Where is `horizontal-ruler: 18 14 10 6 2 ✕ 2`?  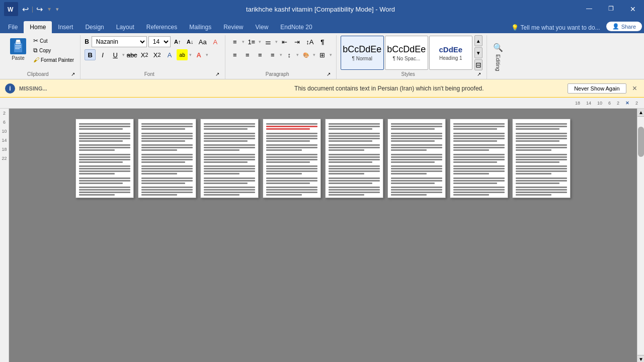 horizontal-ruler: 18 14 10 6 2 ✕ 2 is located at coordinates (322, 103).